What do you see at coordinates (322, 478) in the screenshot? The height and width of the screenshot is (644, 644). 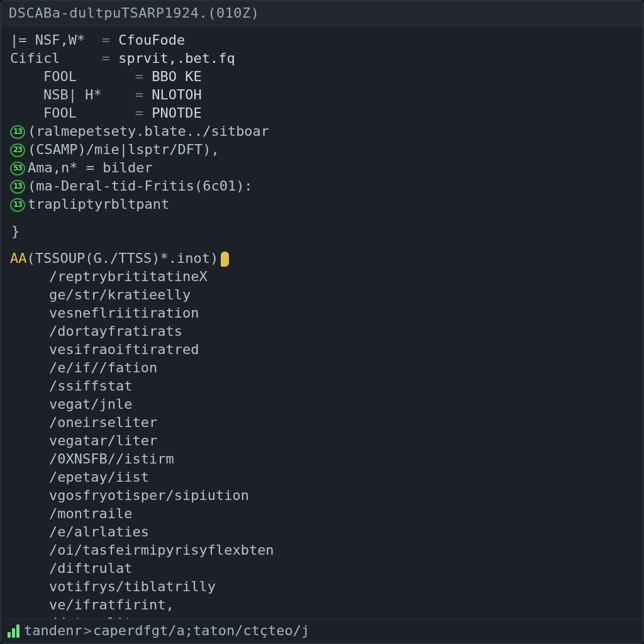 I see `path-entry: /epetay/iist` at bounding box center [322, 478].